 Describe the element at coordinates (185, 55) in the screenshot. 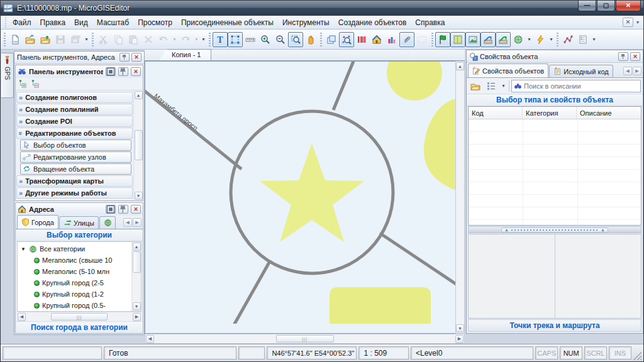

I see `map-tab-copy-1: Копия - 1` at that location.